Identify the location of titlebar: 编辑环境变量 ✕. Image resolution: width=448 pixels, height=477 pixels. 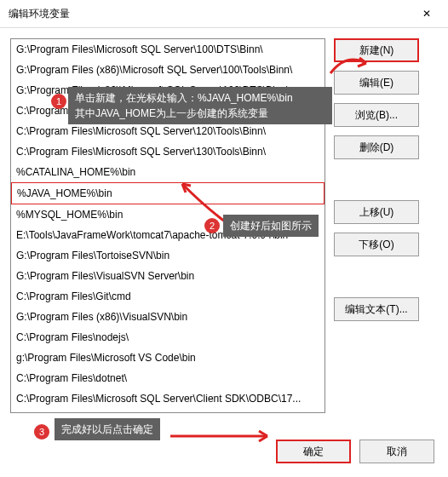
(224, 14).